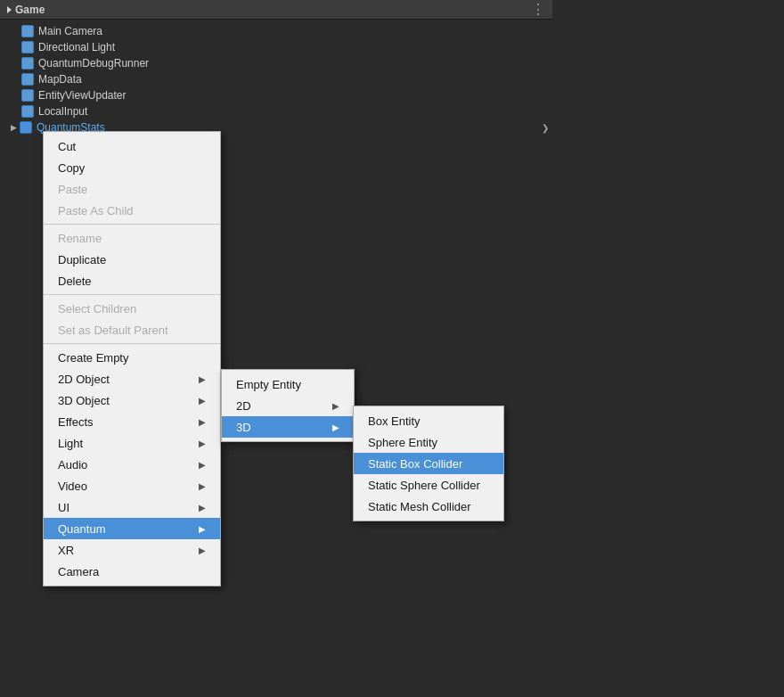  Describe the element at coordinates (132, 146) in the screenshot. I see `menu-item-cut: Cut` at that location.